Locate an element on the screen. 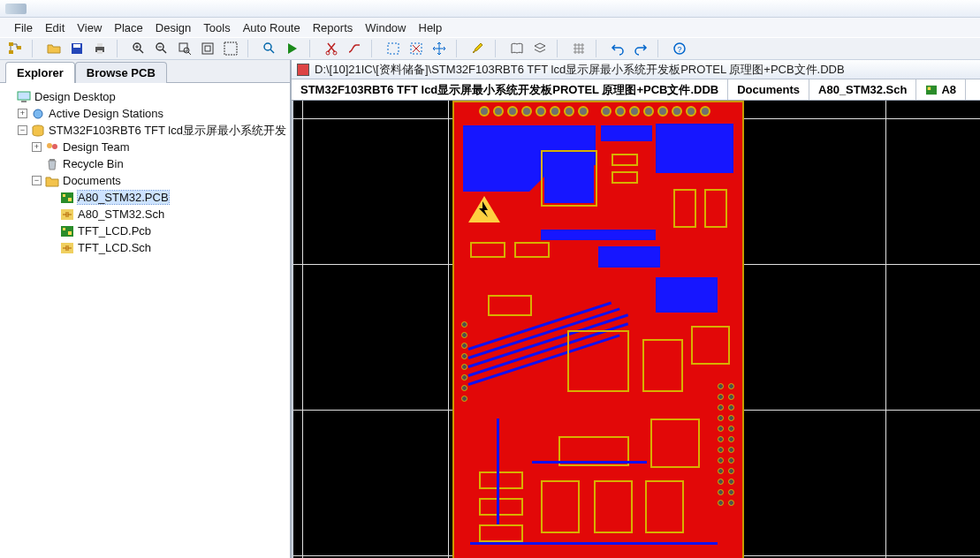  tree-label: Design Desktop is located at coordinates (75, 97).